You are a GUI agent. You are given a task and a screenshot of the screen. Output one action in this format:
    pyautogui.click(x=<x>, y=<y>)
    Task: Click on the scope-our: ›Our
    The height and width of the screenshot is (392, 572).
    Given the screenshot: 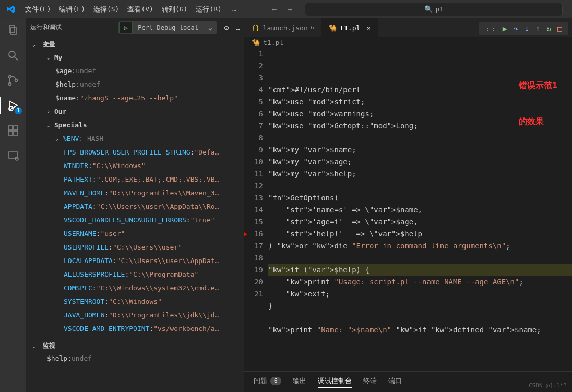 What is the action you would take?
    pyautogui.click(x=135, y=112)
    